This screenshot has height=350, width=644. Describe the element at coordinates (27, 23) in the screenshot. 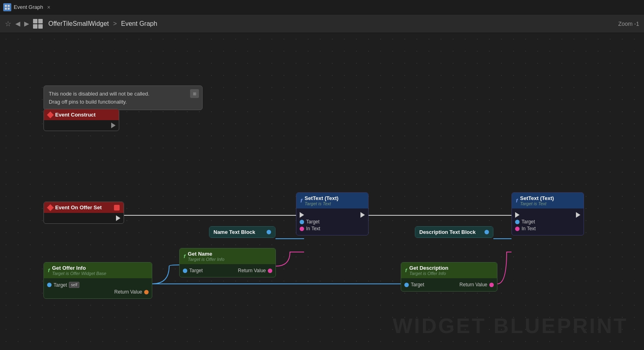

I see `forward-arrow-icon: ▶` at that location.